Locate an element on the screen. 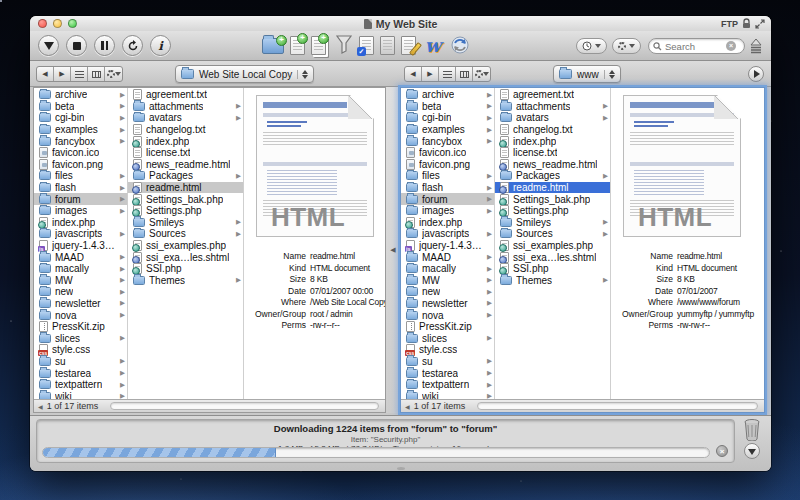 Image resolution: width=800 pixels, height=500 pixels. sync-icon is located at coordinates (460, 45).